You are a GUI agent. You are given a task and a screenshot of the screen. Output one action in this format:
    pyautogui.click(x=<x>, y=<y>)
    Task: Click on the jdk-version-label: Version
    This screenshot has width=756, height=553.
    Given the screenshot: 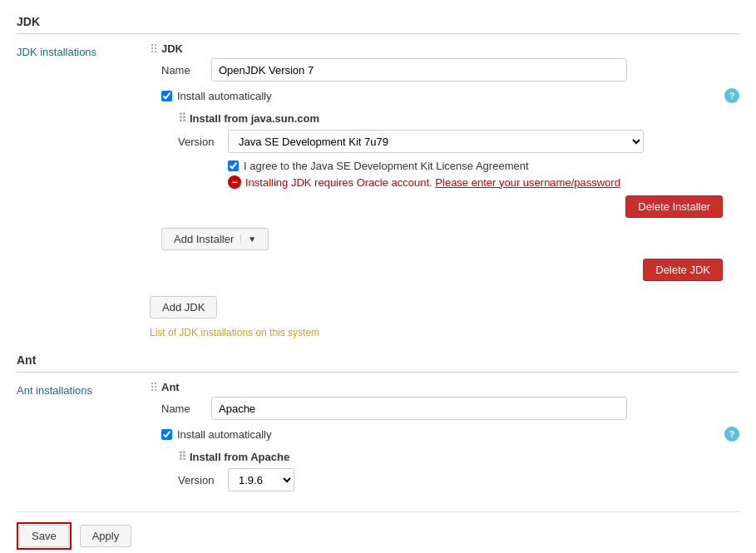 What is the action you would take?
    pyautogui.click(x=203, y=141)
    